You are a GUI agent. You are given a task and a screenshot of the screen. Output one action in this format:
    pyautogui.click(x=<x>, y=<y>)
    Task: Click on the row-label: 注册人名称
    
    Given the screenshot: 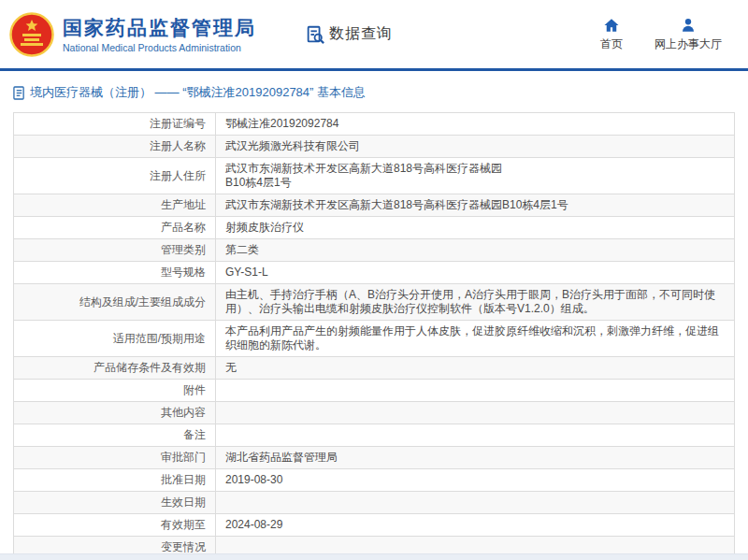 What is the action you would take?
    pyautogui.click(x=115, y=147)
    